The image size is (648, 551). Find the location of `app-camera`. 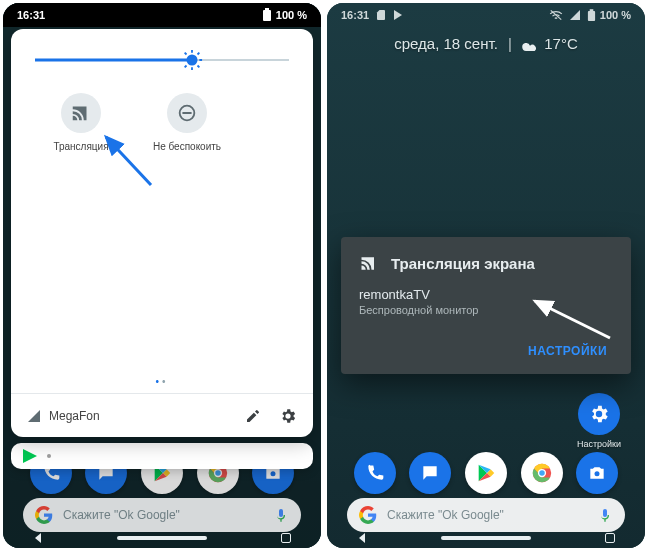

app-camera is located at coordinates (597, 473).